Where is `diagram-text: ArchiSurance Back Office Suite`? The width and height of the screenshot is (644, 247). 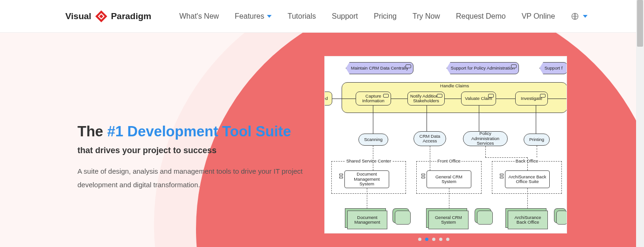
diagram-text: ArchiSurance Back Office Suite is located at coordinates (527, 179).